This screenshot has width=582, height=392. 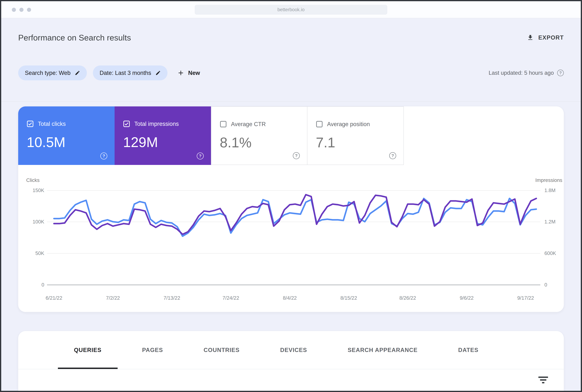 What do you see at coordinates (189, 73) in the screenshot?
I see `new-filter-button: New` at bounding box center [189, 73].